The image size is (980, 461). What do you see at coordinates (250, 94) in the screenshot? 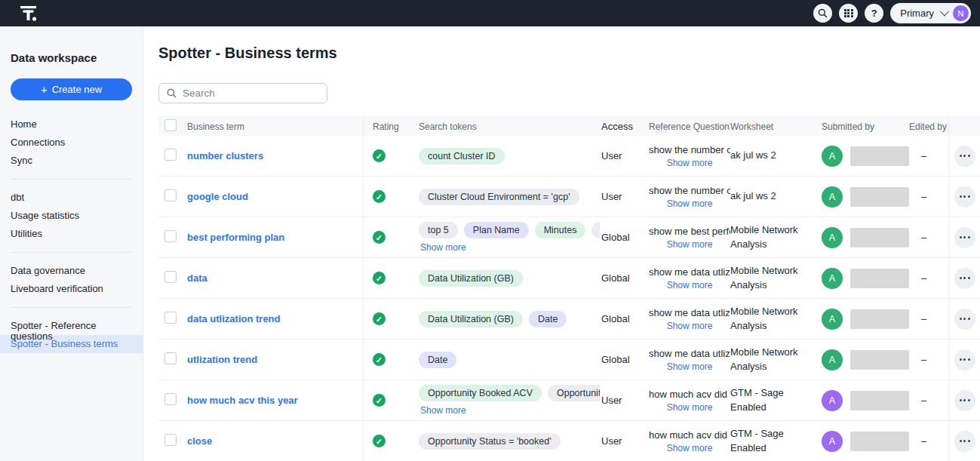
I see `search-input` at bounding box center [250, 94].